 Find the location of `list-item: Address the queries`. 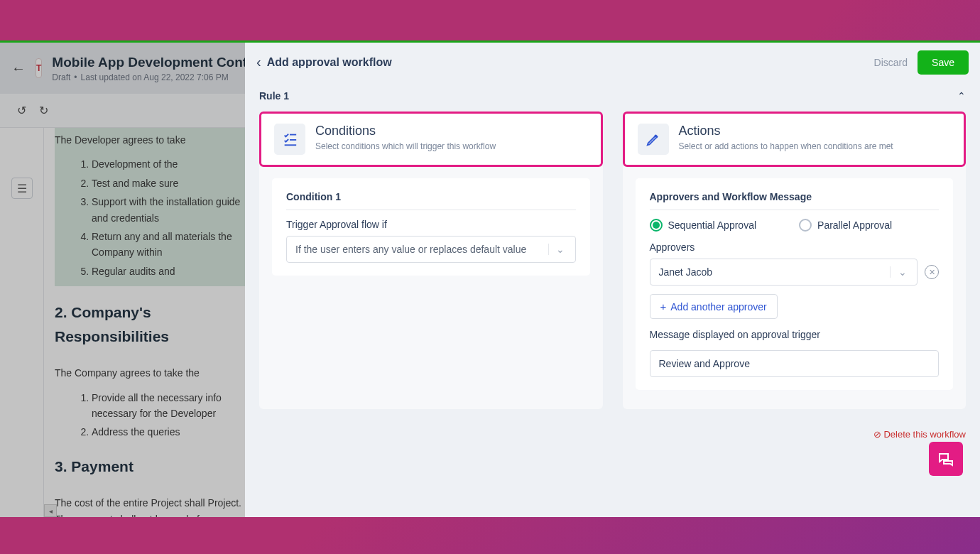

list-item: Address the queries is located at coordinates (168, 432).